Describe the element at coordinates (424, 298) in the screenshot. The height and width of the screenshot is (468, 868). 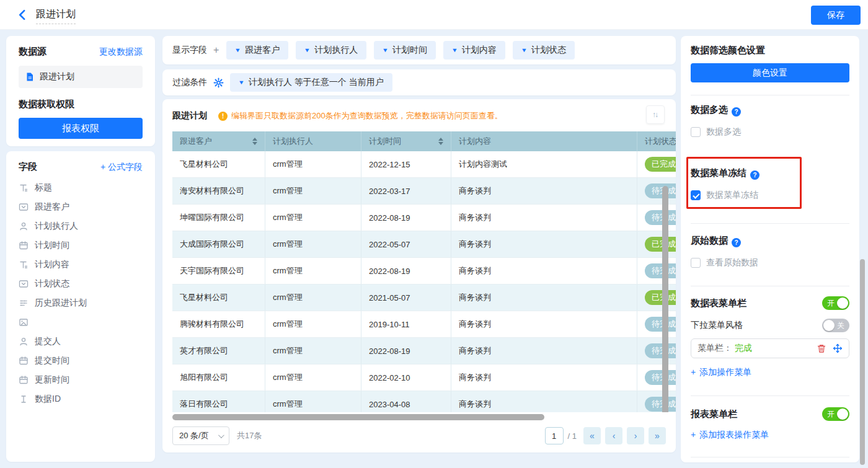
I see `table-row: 飞星材料公司crm管理2021-05-07商务谈判已完成` at that location.